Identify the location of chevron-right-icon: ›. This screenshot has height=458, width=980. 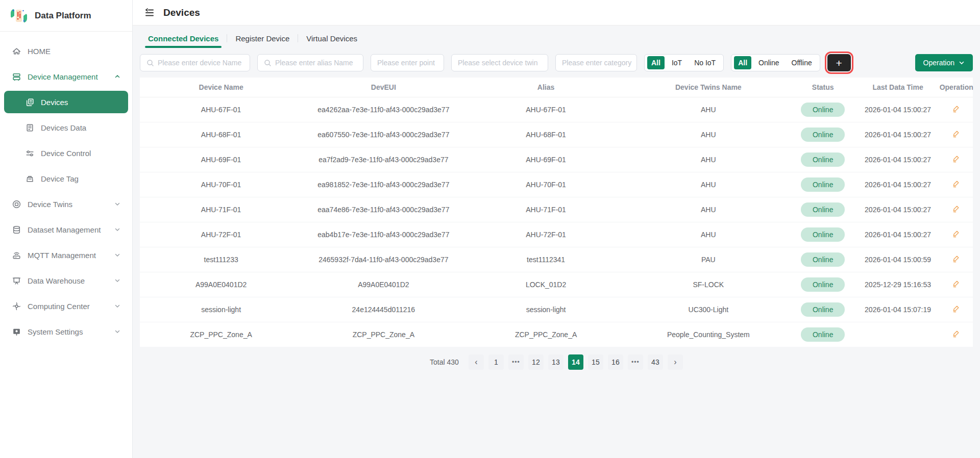
(675, 362).